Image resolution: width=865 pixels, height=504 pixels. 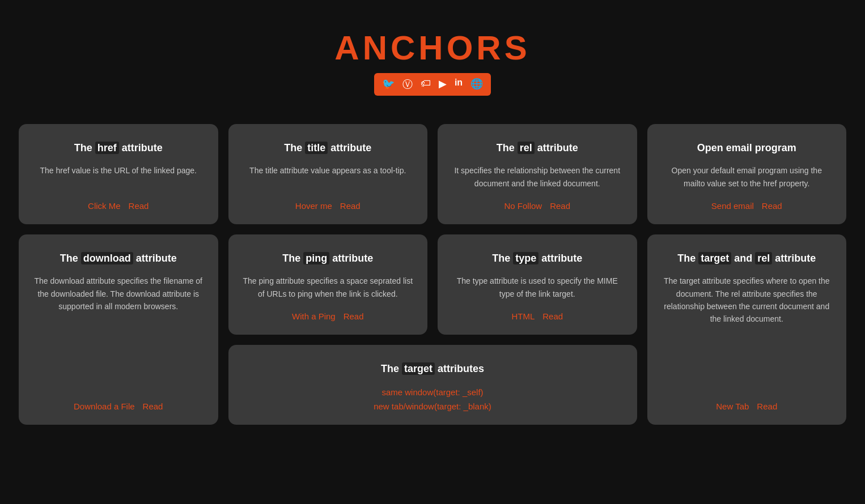 I want to click on youtube-icon: ▶, so click(x=443, y=84).